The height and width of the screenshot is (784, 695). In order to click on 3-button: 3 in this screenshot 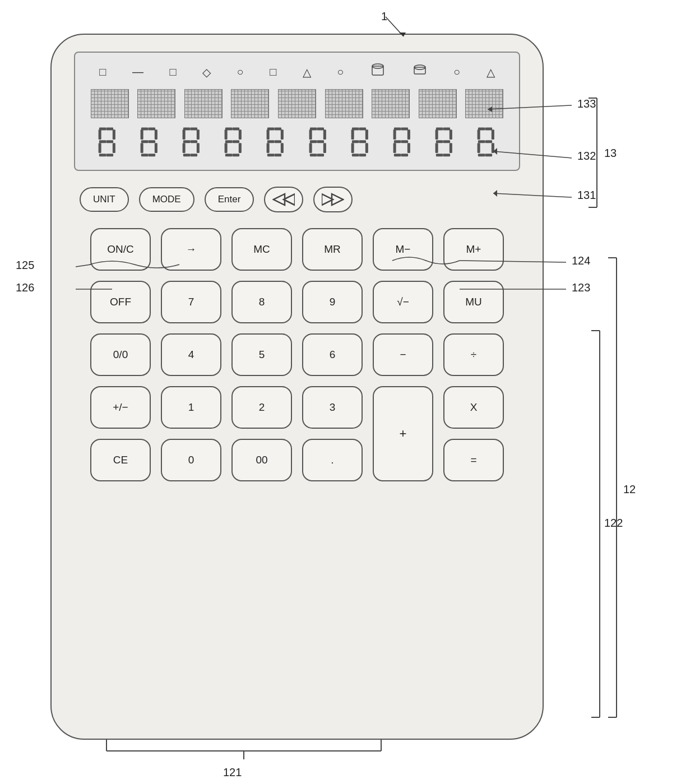, I will do `click(332, 407)`.